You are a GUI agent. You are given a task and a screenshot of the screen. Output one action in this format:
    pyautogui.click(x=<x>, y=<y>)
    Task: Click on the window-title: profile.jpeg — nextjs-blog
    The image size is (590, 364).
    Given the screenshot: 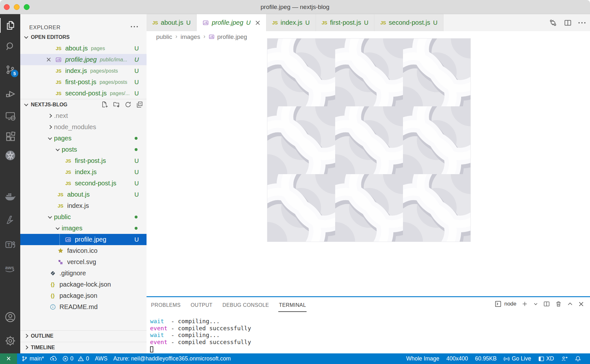 What is the action you would take?
    pyautogui.click(x=295, y=7)
    